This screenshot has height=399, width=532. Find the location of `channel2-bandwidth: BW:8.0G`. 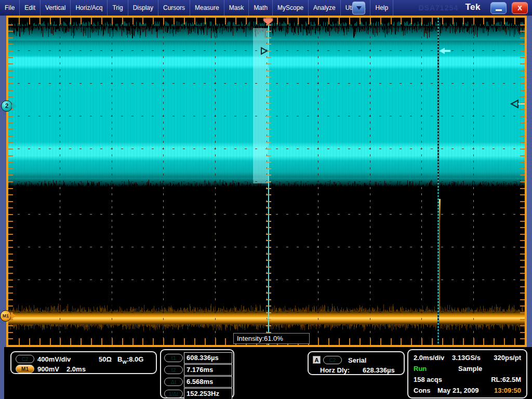

channel2-bandwidth: BW:8.0G is located at coordinates (130, 360).